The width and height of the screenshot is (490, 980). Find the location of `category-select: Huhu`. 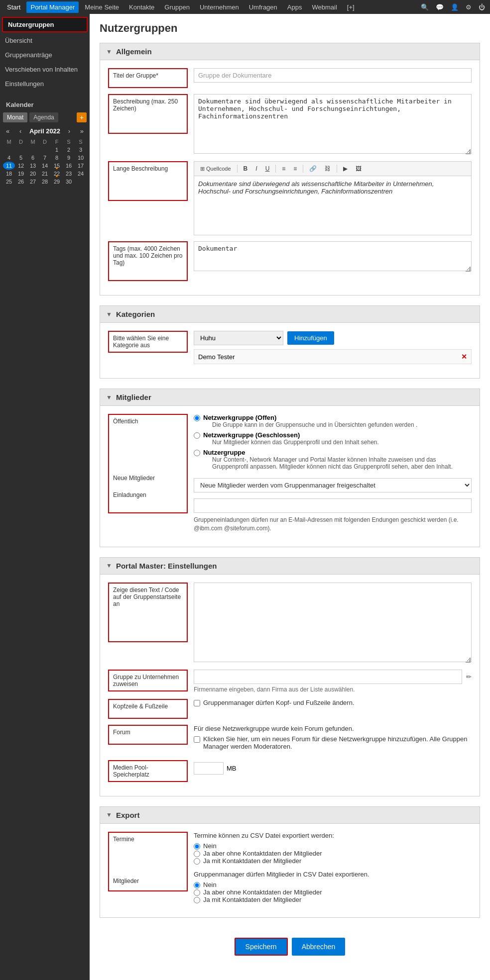

category-select: Huhu is located at coordinates (239, 338).